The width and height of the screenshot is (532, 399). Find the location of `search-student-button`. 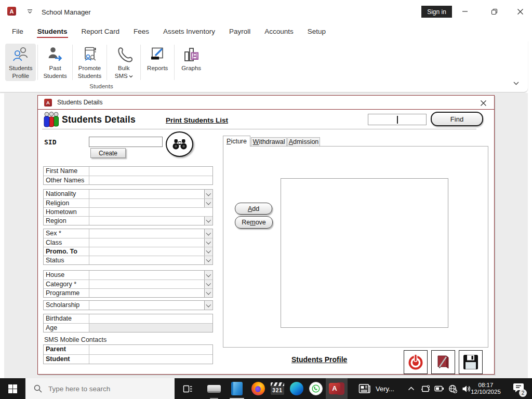

search-student-button is located at coordinates (180, 144).